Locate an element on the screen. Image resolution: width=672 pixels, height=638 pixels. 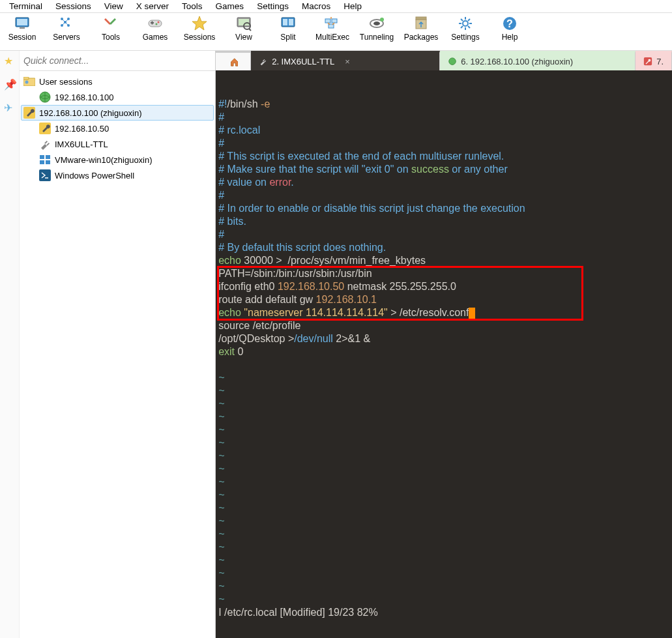
session-item: 192.168.10.100 is located at coordinates (117, 97).